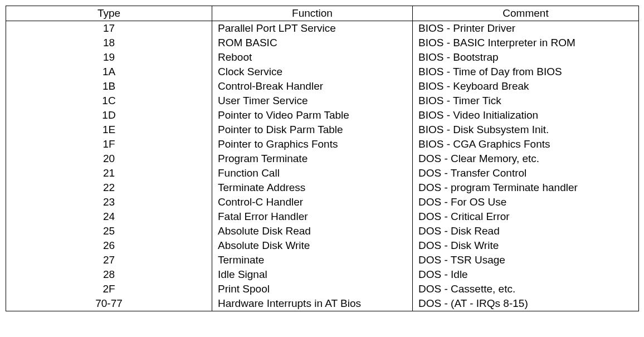 This screenshot has width=644, height=337. I want to click on cell-function: User Timer Service, so click(313, 101).